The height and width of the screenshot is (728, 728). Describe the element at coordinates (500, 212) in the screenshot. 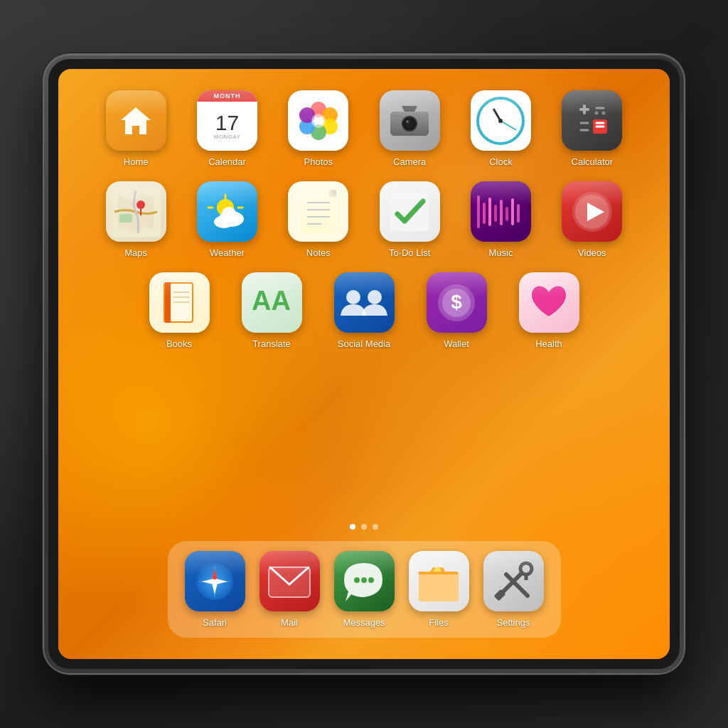

I see `music-icon` at that location.